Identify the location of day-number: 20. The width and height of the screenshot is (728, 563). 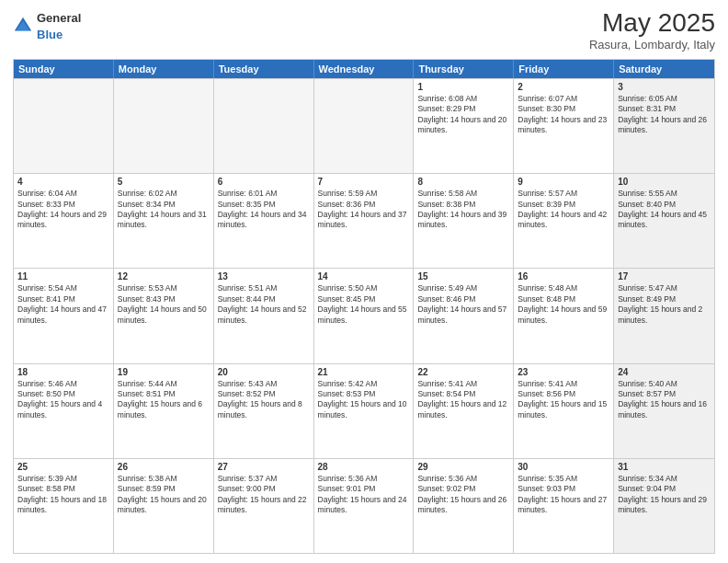
(264, 372).